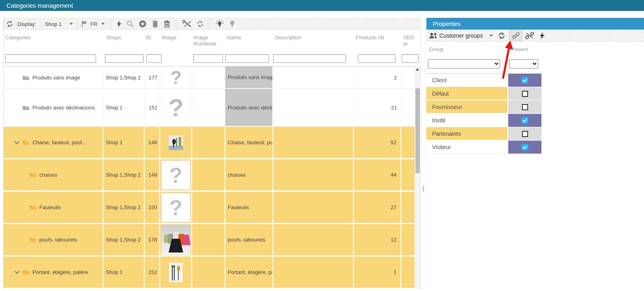 This screenshot has height=291, width=644. Describe the element at coordinates (250, 78) in the screenshot. I see `name-cell: Produits sans image` at that location.